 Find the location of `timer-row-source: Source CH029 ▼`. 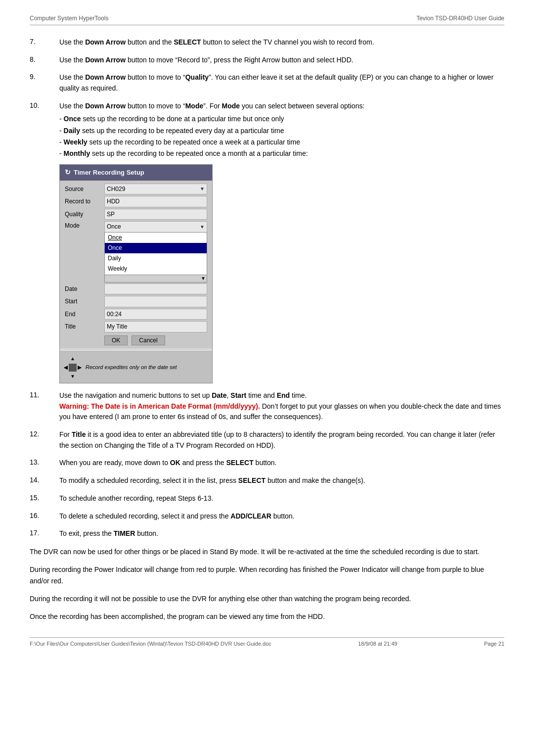

timer-row-source: Source CH029 ▼ is located at coordinates (136, 189).